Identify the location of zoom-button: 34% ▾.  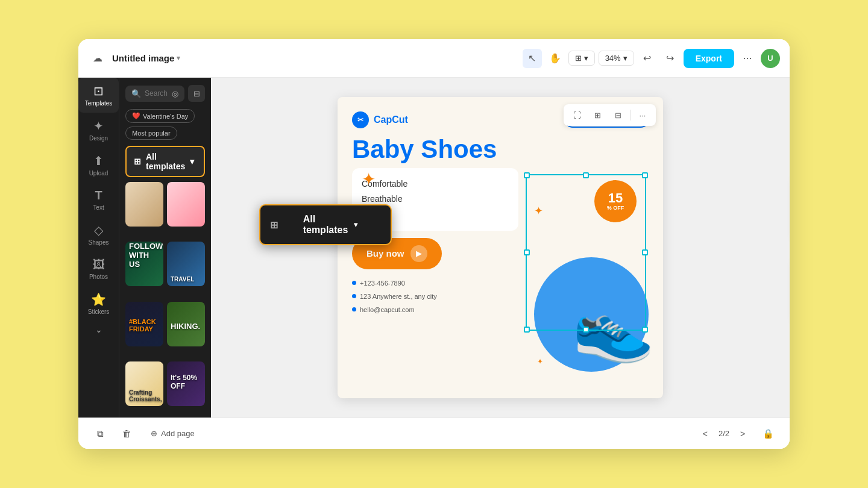
(616, 58).